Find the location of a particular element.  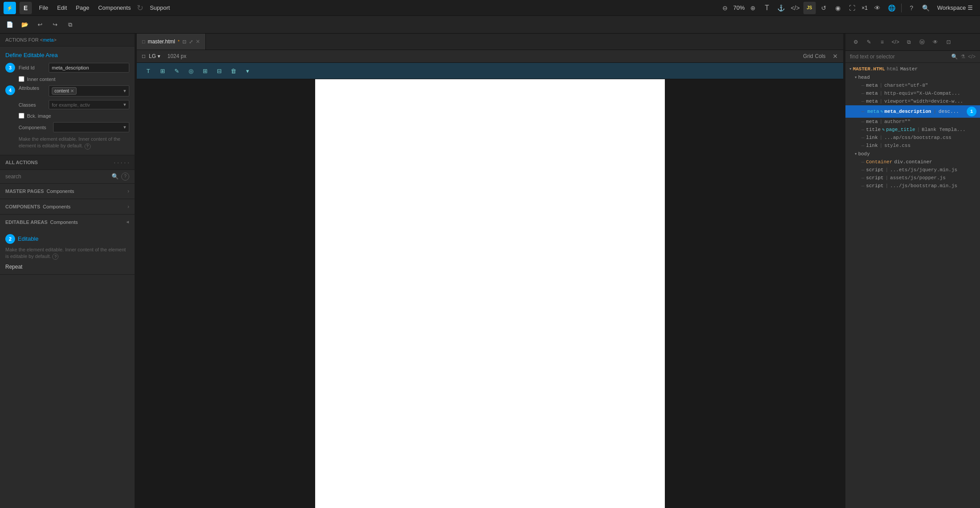

title-edit-icon: ✎ is located at coordinates (884, 130).